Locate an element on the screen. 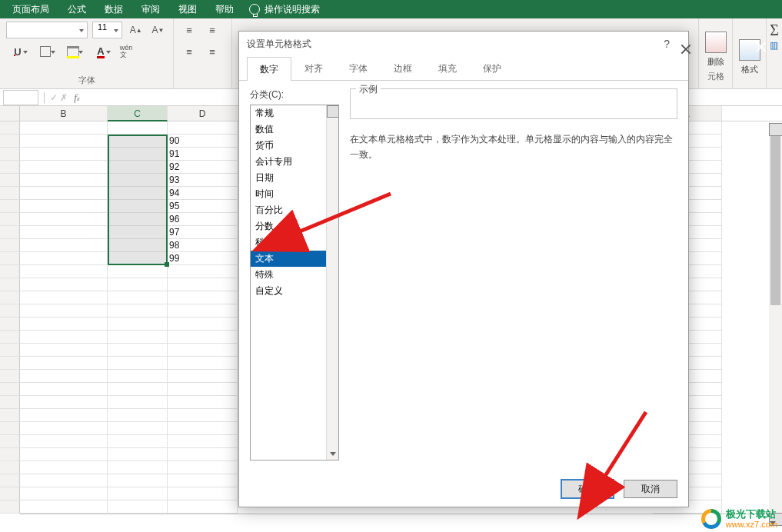 The image size is (782, 532). font-size-combo: 11 is located at coordinates (108, 30).